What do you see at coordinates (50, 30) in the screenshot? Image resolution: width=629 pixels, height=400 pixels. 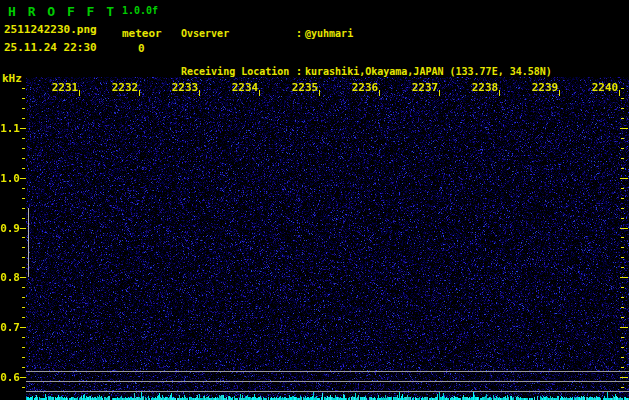 I see `output-filename: 2511242230.png` at bounding box center [50, 30].